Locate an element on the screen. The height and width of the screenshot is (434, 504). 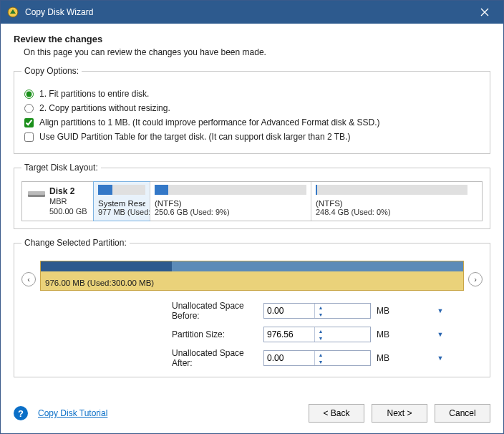
cancel-button: Cancel is located at coordinates (462, 413).